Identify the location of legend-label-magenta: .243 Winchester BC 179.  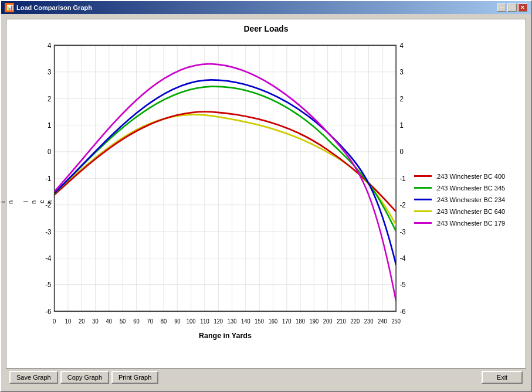
(470, 223).